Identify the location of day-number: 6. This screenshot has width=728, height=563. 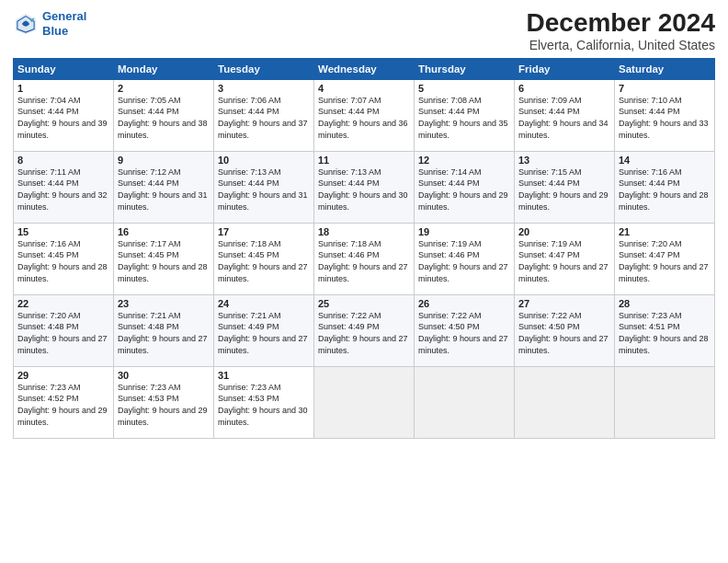
(564, 88).